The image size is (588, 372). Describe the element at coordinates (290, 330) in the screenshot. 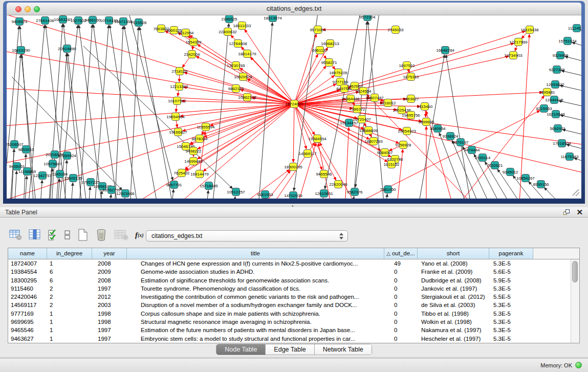

I see `table-row: 946554611997Estimation of the future num…` at that location.